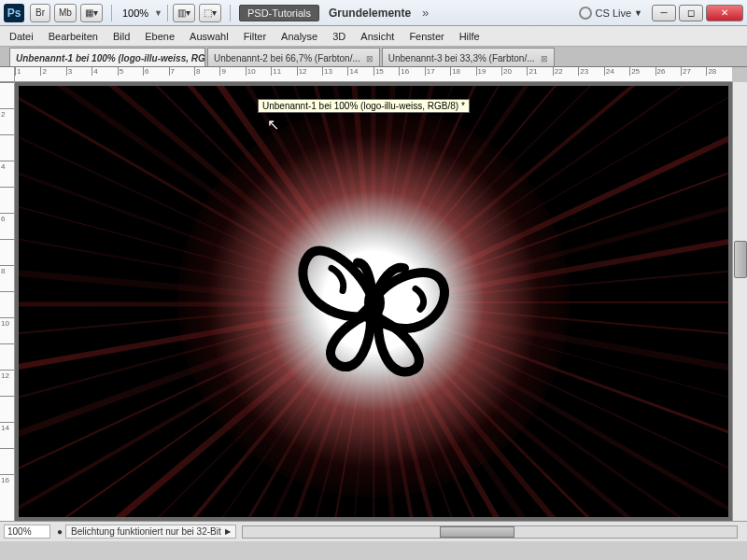  What do you see at coordinates (65, 13) in the screenshot?
I see `minibridge-button: Mb` at bounding box center [65, 13].